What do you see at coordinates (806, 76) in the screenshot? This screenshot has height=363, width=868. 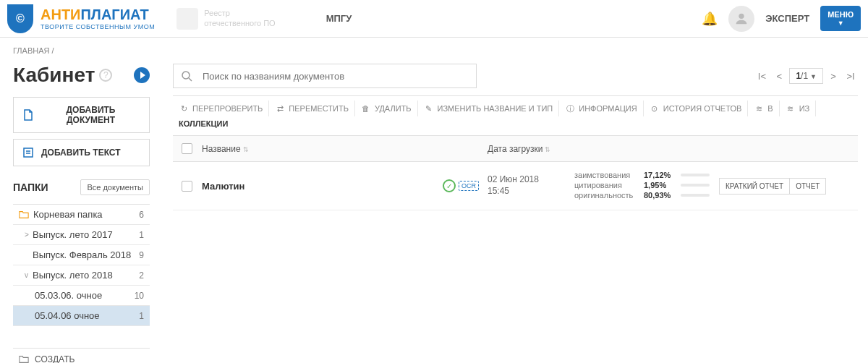 I see `pagination: I< < 1/1▼ > >I` at bounding box center [806, 76].